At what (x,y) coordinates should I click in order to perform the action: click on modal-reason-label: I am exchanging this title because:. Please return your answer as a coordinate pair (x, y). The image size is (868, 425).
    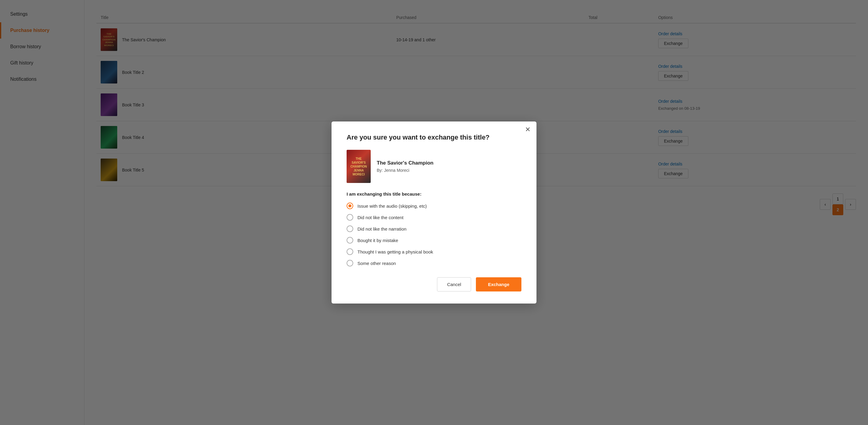
    Looking at the image, I should click on (434, 194).